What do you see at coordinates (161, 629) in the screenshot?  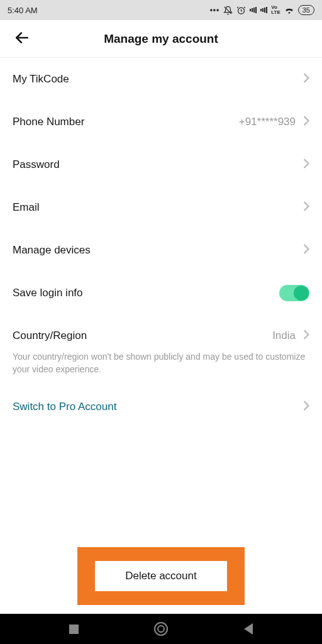 I see `android-nav-bar` at bounding box center [161, 629].